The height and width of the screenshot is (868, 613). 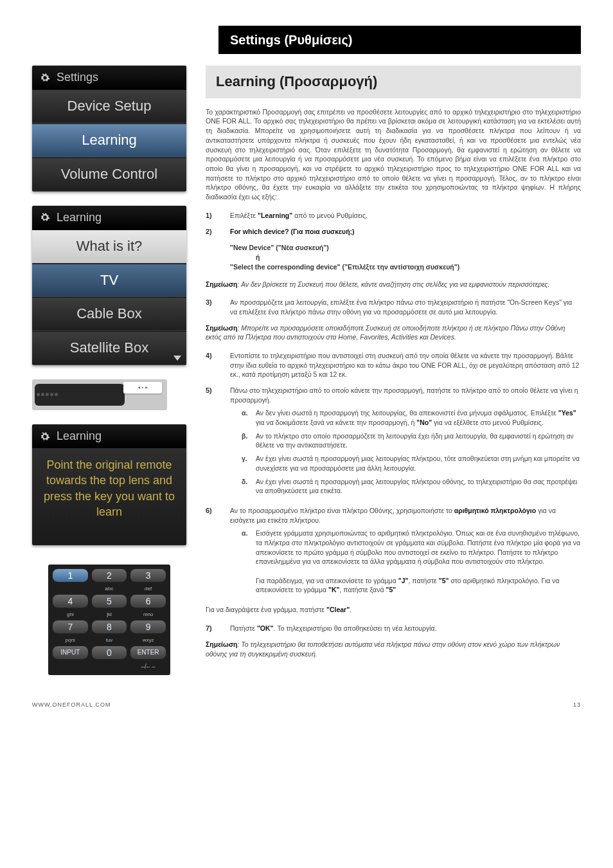 I want to click on sub-7: pqrs, so click(x=71, y=640).